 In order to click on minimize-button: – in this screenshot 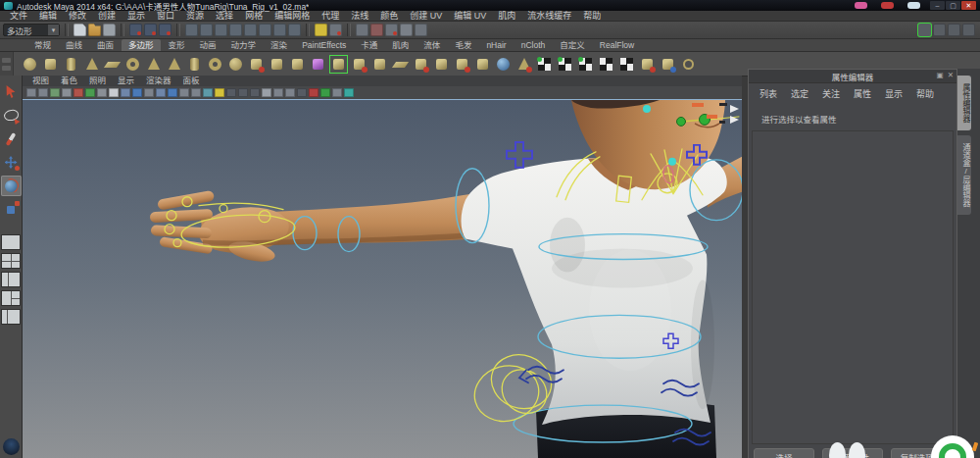, I will do `click(937, 6)`.